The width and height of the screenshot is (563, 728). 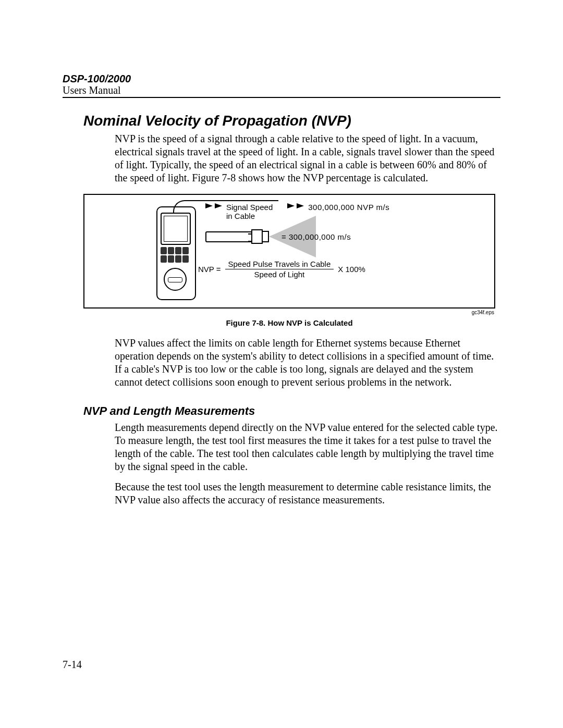 I want to click on section-heading-nvp: Nominal Velocity of Propagation (NVP), so click(x=292, y=121).